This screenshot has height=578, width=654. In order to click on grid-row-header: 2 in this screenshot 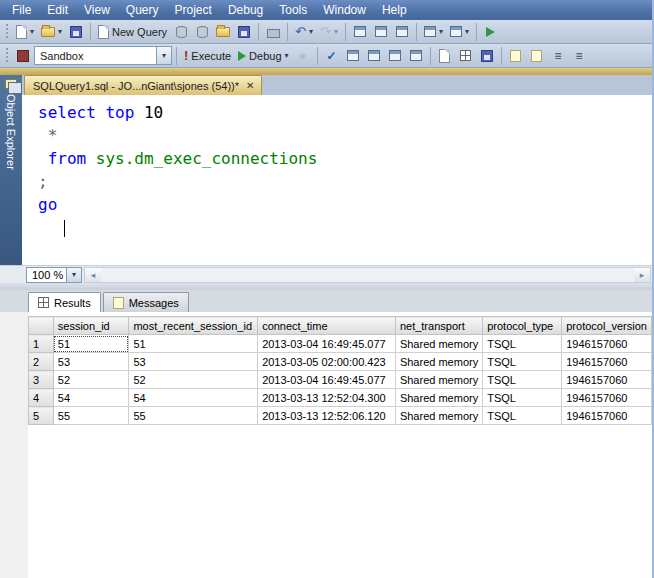, I will do `click(42, 362)`.